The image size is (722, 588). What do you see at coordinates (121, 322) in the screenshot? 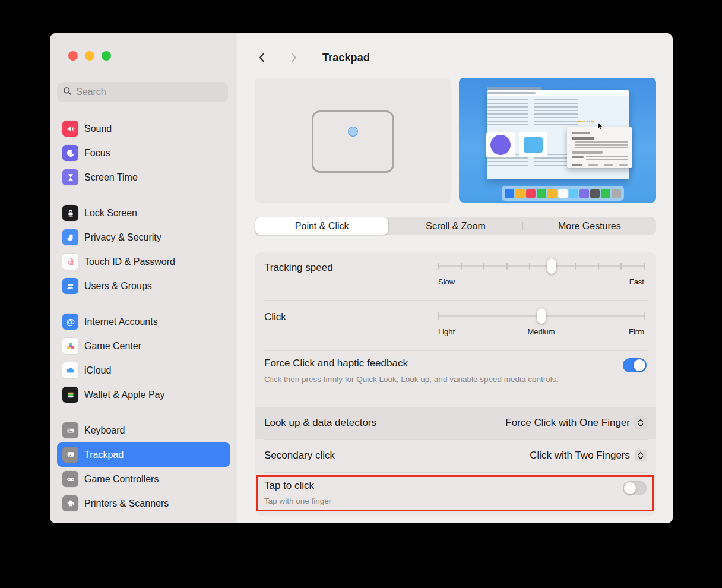
I see `sidebar-item-label: Internet Accounts` at bounding box center [121, 322].